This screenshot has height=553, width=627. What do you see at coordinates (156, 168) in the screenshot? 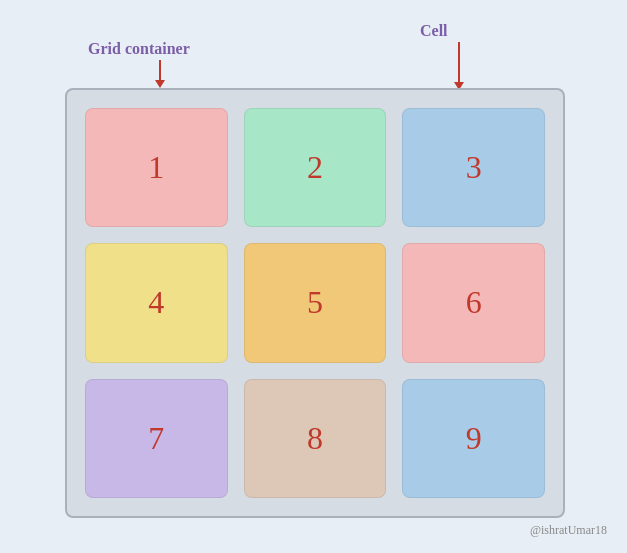
I see `cell-1: 1` at bounding box center [156, 168].